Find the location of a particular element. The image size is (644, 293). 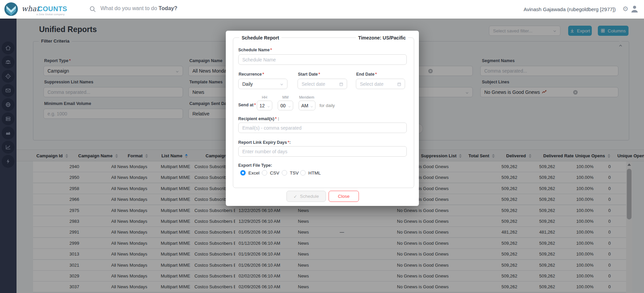

send-at-hour-select: 12 is located at coordinates (265, 105).